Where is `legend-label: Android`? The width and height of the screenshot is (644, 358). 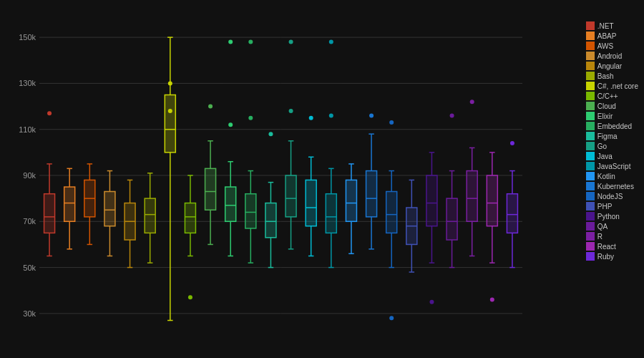 legend-label: Android is located at coordinates (610, 56).